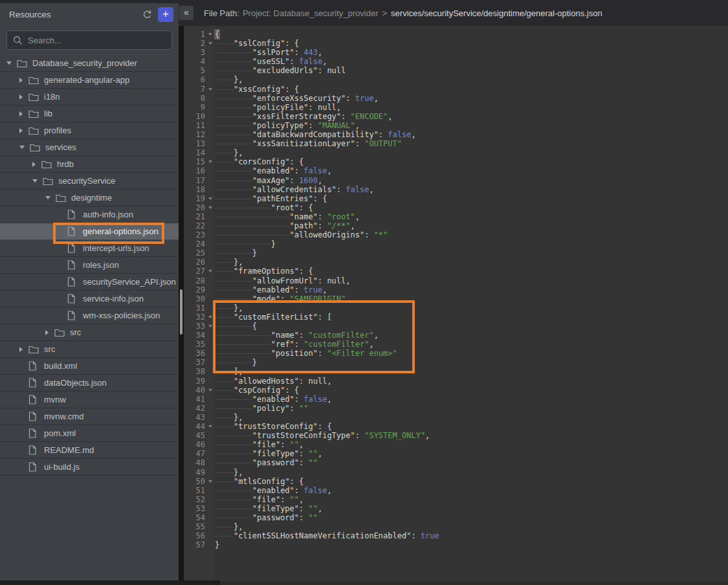 This screenshot has width=728, height=585. What do you see at coordinates (471, 472) in the screenshot?
I see `code-line-49: },` at bounding box center [471, 472].